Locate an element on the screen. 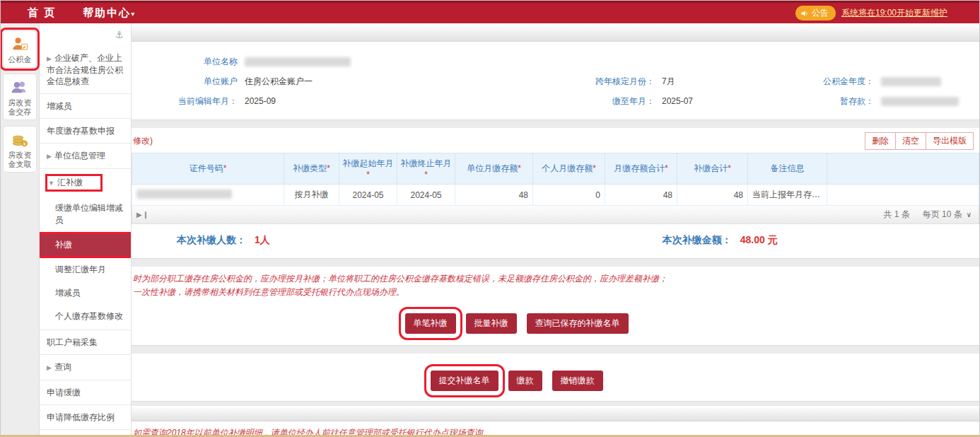 The image size is (980, 437). sidebar-item-label: 查询 is located at coordinates (63, 367).